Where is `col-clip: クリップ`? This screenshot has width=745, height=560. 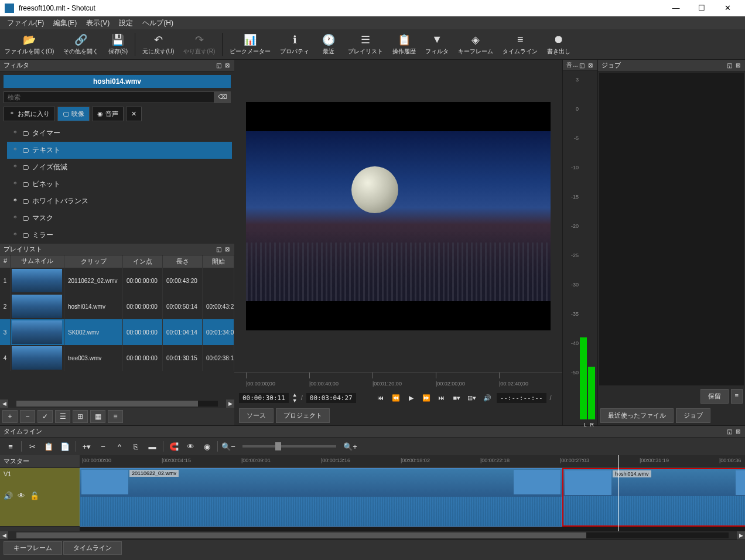
col-clip: クリップ is located at coordinates (94, 261).